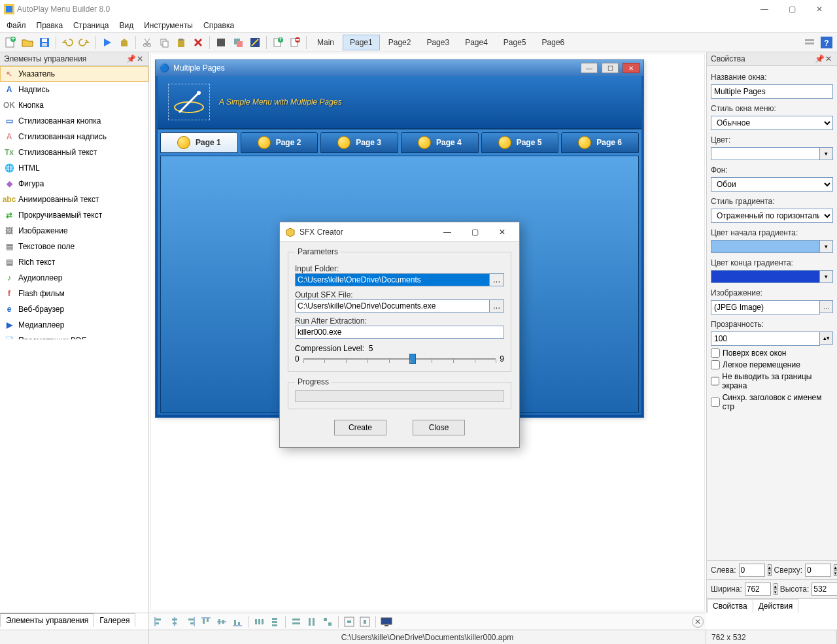  I want to click on preview-max-button: ☐, so click(610, 68).